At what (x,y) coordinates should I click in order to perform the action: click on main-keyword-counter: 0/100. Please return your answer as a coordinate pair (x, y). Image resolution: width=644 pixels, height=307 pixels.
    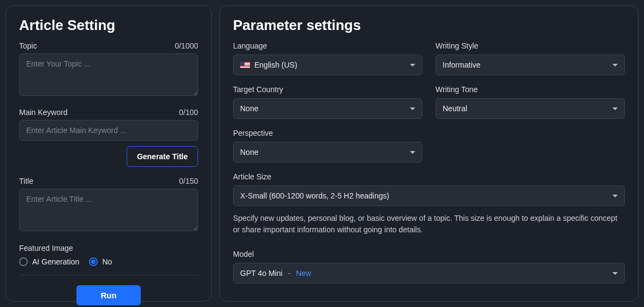
    Looking at the image, I should click on (189, 112).